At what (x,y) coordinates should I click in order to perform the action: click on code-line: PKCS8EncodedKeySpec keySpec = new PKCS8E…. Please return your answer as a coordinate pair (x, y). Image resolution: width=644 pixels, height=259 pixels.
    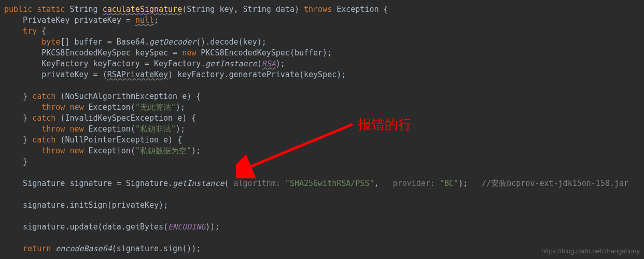
    Looking at the image, I should click on (168, 53).